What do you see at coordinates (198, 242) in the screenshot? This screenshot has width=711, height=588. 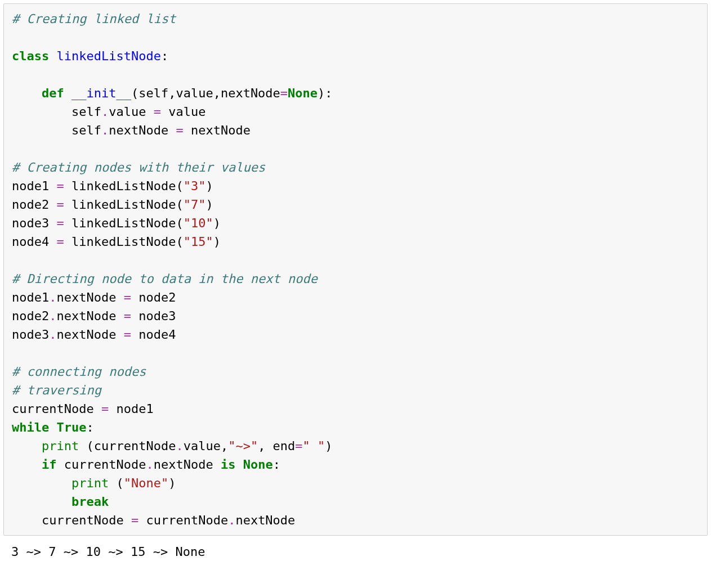 I see `string: "15"` at bounding box center [198, 242].